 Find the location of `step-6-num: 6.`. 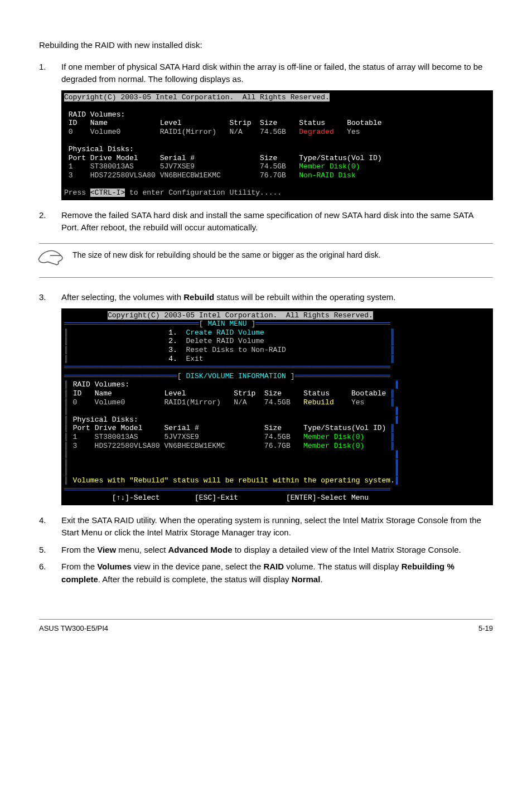

step-6-num: 6. is located at coordinates (50, 573).